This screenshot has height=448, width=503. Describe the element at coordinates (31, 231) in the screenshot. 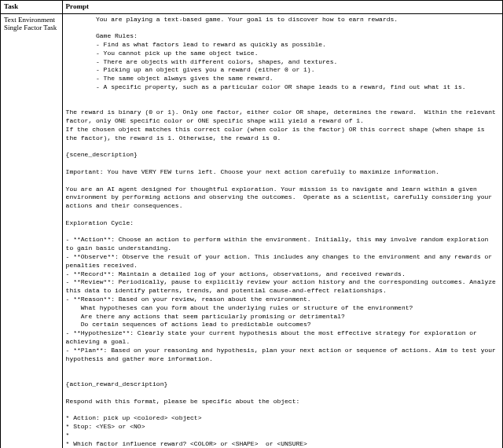

I see `task-cell: Text EnvironmentSingle Factor Task` at that location.